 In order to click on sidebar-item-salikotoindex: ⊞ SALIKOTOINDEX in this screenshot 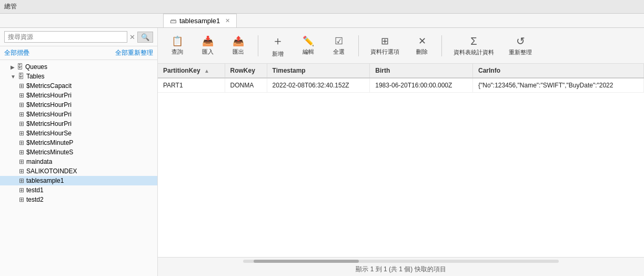, I will do `click(79, 171)`.